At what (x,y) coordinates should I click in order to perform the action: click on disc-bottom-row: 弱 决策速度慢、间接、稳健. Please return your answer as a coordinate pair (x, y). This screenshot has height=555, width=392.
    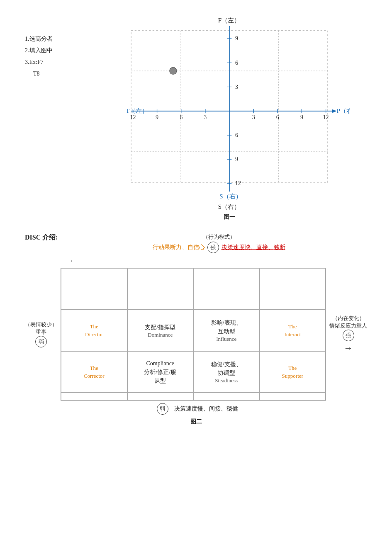
    Looking at the image, I should click on (196, 409).